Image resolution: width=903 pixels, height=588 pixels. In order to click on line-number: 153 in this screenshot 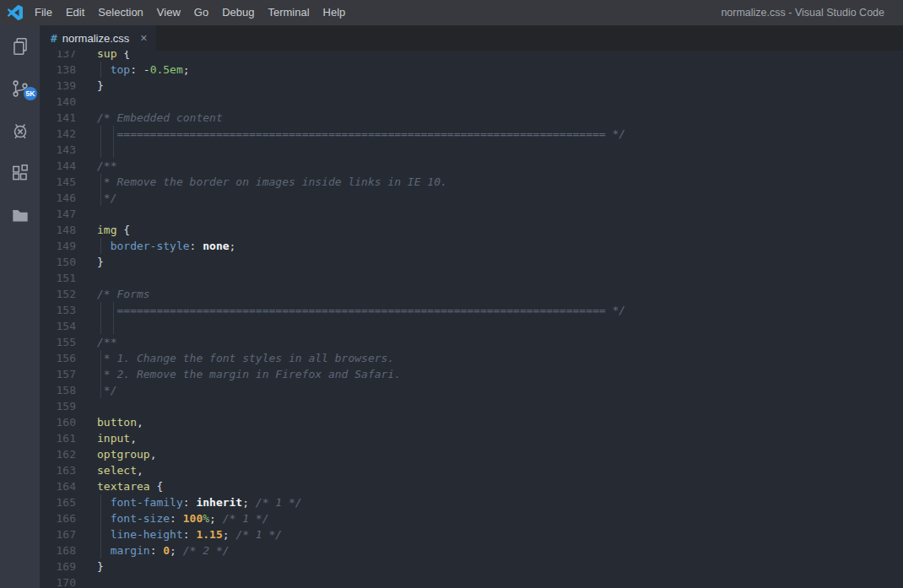, I will do `click(57, 310)`.